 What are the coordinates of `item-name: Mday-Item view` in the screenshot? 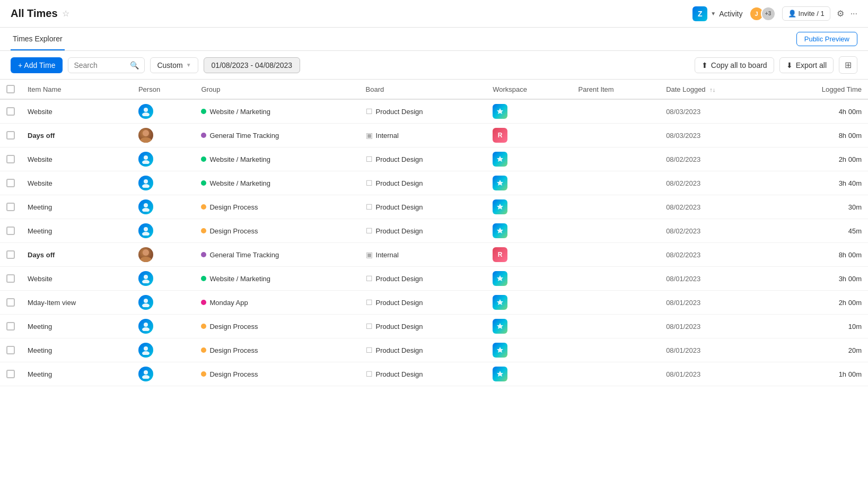 It's located at (52, 302).